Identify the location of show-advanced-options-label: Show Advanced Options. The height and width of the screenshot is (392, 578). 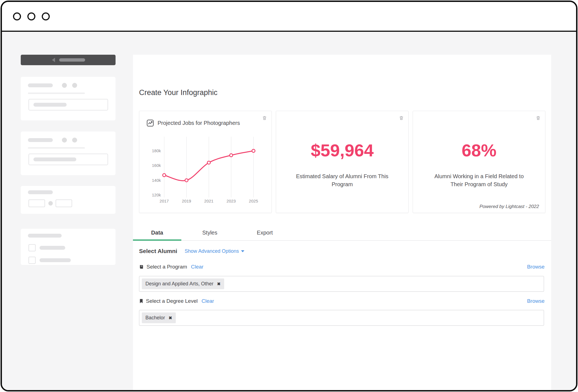
(212, 251).